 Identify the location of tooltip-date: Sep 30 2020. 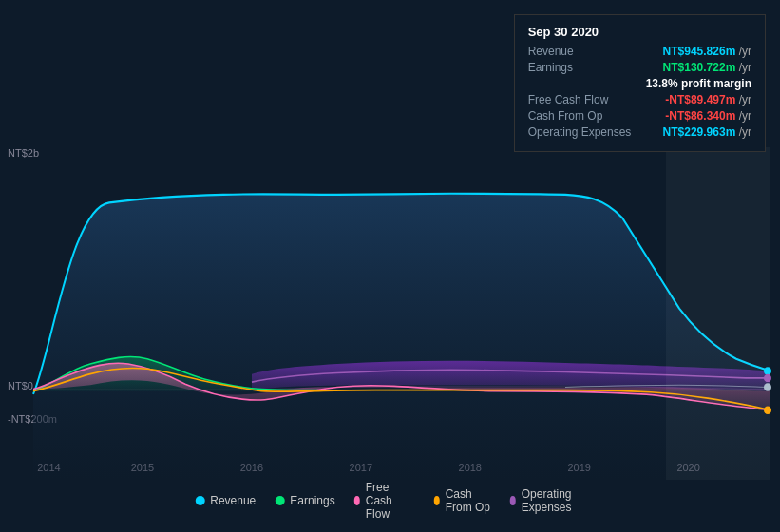
(640, 32).